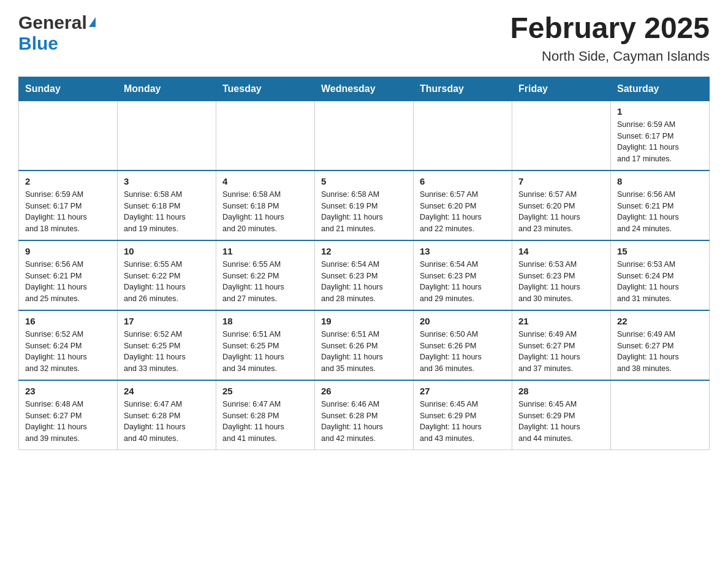 The height and width of the screenshot is (563, 728). I want to click on col-tuesday: Tuesday, so click(266, 88).